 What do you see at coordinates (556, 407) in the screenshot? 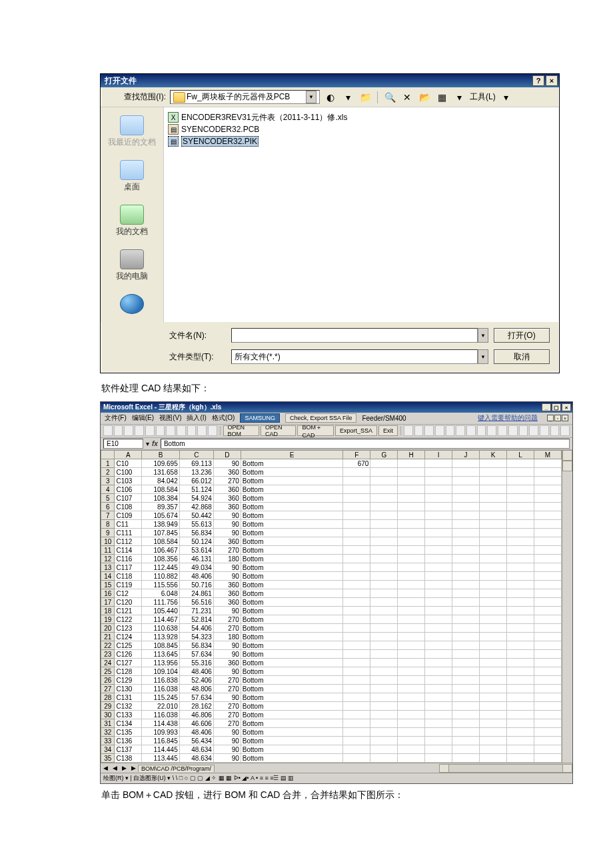
I see `maximize-icon: ▢` at bounding box center [556, 407].